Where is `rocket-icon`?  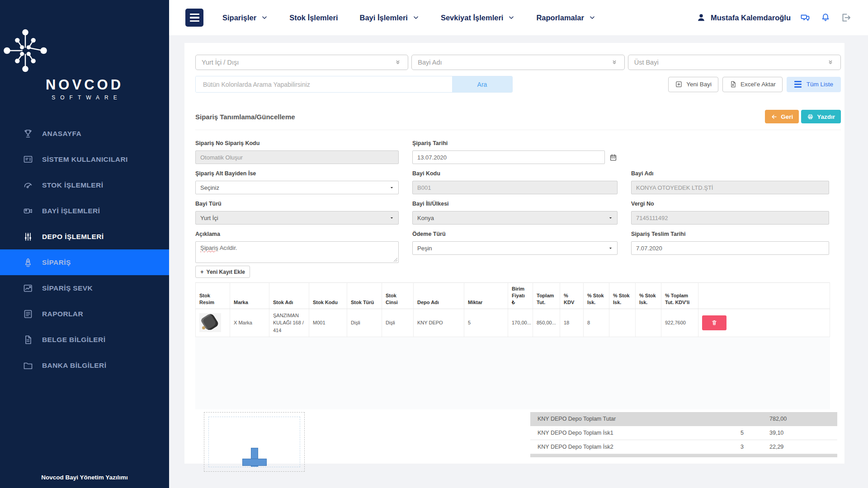
rocket-icon is located at coordinates (28, 263).